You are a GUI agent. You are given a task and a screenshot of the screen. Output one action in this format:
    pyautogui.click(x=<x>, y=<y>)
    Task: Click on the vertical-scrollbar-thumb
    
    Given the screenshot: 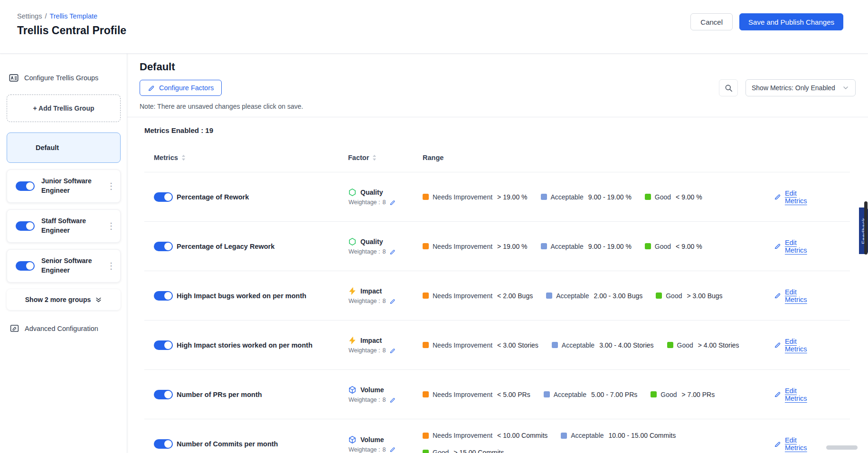 What is the action you would take?
    pyautogui.click(x=866, y=228)
    